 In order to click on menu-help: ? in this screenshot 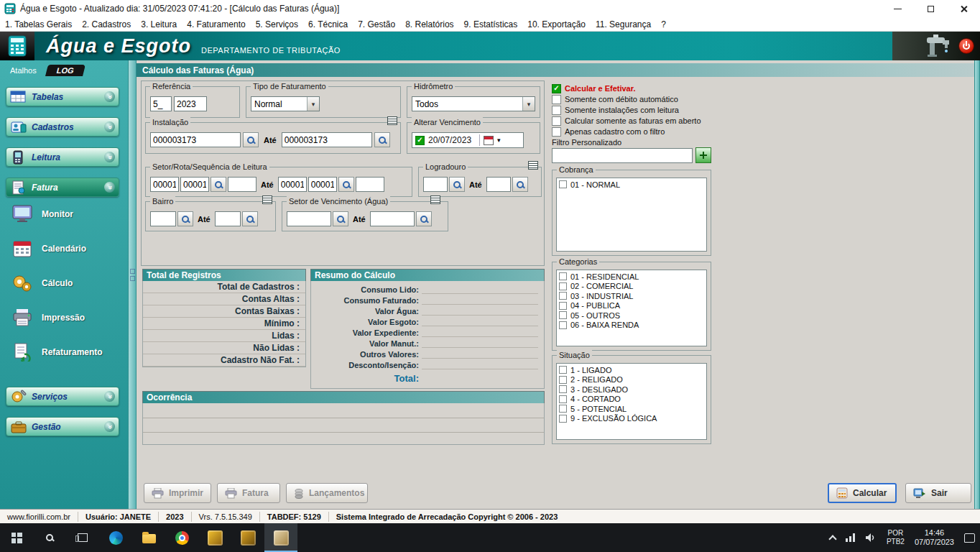, I will do `click(664, 24)`.